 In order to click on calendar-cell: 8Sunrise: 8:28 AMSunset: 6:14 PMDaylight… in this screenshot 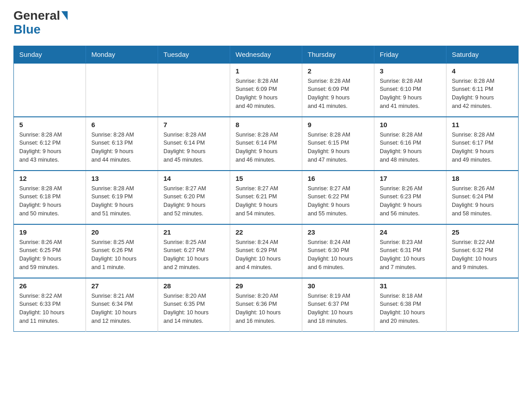, I will do `click(266, 144)`.